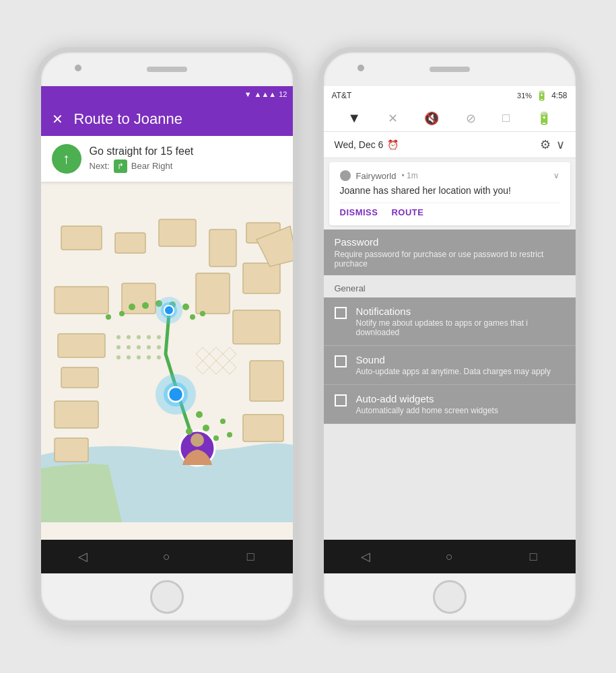  Describe the element at coordinates (250, 557) in the screenshot. I see `recent-button: □` at that location.